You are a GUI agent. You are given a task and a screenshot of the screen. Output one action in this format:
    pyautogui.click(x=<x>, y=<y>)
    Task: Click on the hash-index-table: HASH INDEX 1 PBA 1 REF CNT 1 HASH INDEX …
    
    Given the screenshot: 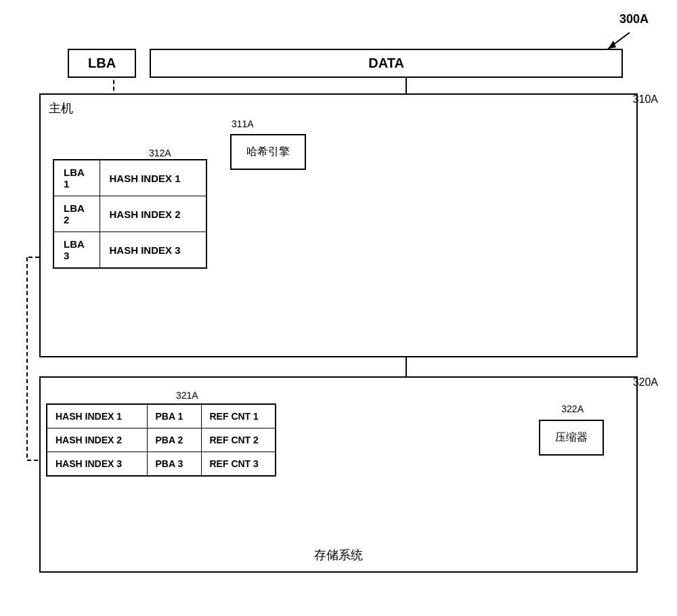 What is the action you would take?
    pyautogui.click(x=161, y=440)
    